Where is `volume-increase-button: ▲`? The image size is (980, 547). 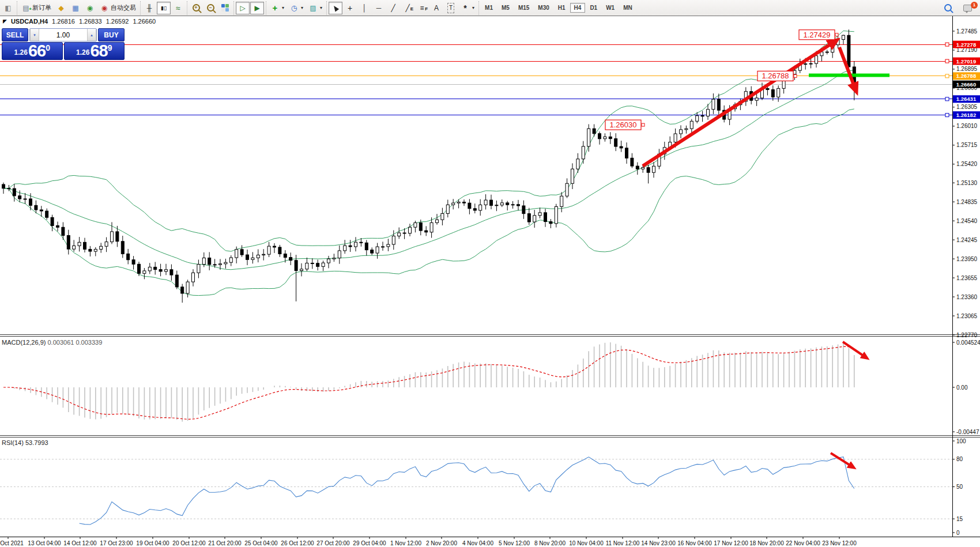
volume-increase-button: ▲ is located at coordinates (92, 35).